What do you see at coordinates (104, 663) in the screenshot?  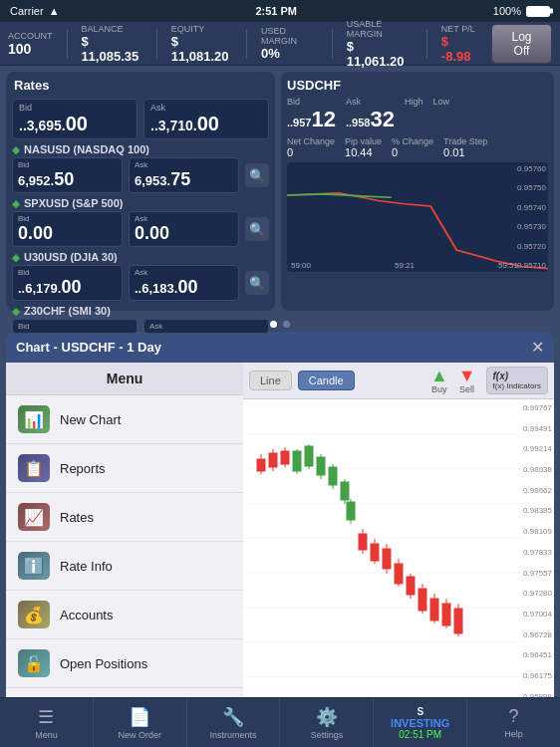 I see `menu-item-label: Open Positions` at bounding box center [104, 663].